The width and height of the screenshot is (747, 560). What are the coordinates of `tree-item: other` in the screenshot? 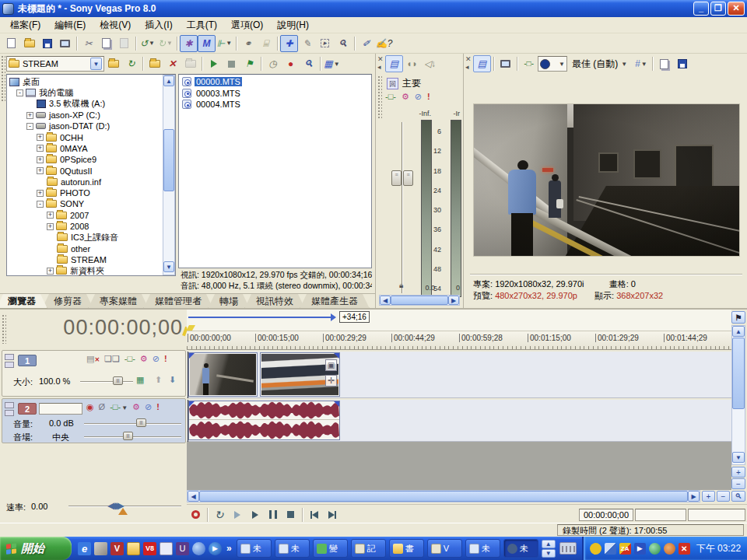 It's located at (116, 248).